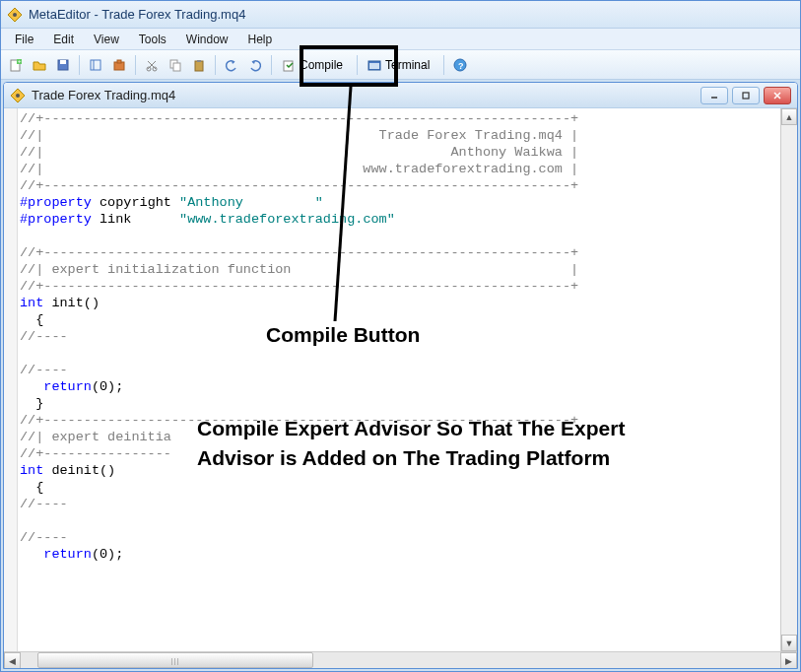  Describe the element at coordinates (15, 15) in the screenshot. I see `app-icon` at that location.